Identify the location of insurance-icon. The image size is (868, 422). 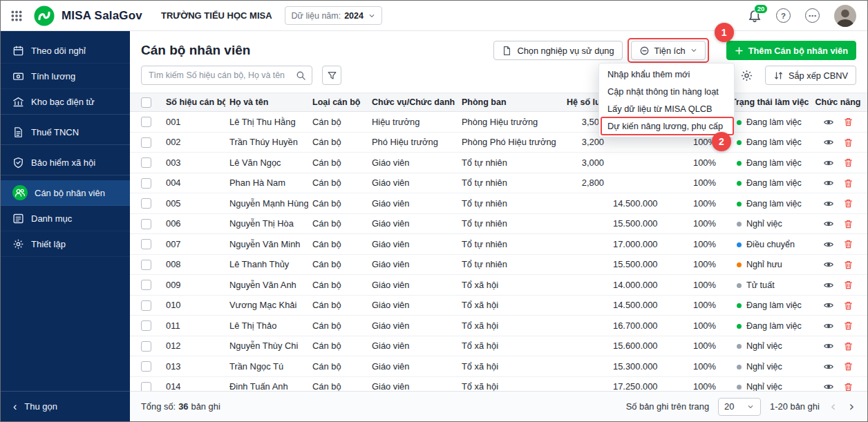
(18, 163).